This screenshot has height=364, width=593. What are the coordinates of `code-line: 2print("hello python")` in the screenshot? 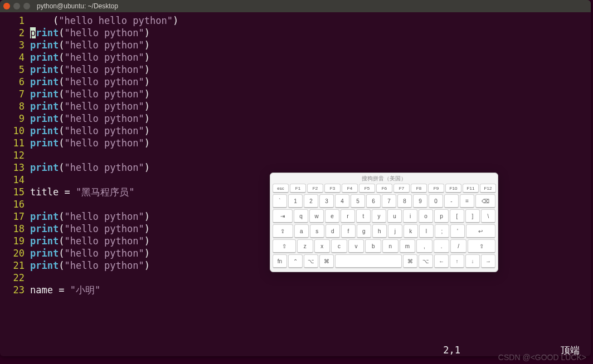 It's located at (295, 33).